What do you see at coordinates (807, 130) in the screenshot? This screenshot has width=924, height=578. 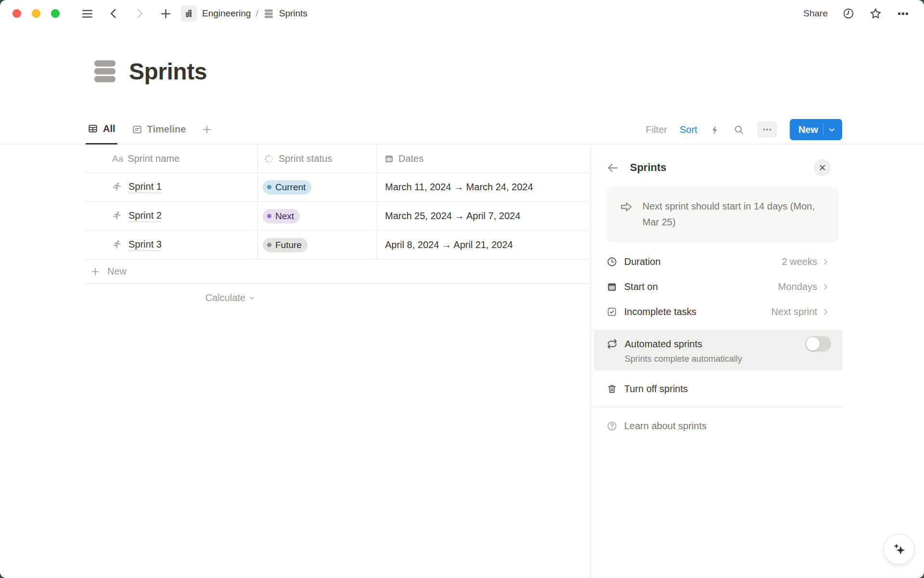 I see `new-button-label: New` at bounding box center [807, 130].